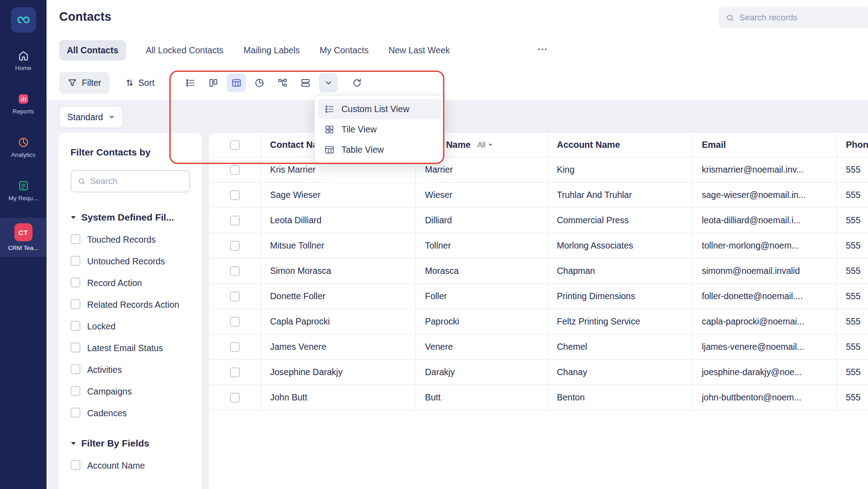  Describe the element at coordinates (357, 83) in the screenshot. I see `refresh-button` at that location.